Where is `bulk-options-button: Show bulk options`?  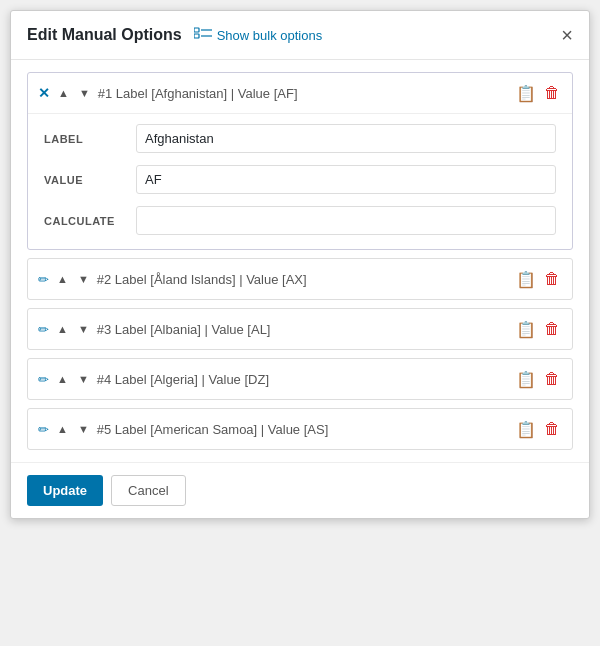 bulk-options-button: Show bulk options is located at coordinates (258, 35).